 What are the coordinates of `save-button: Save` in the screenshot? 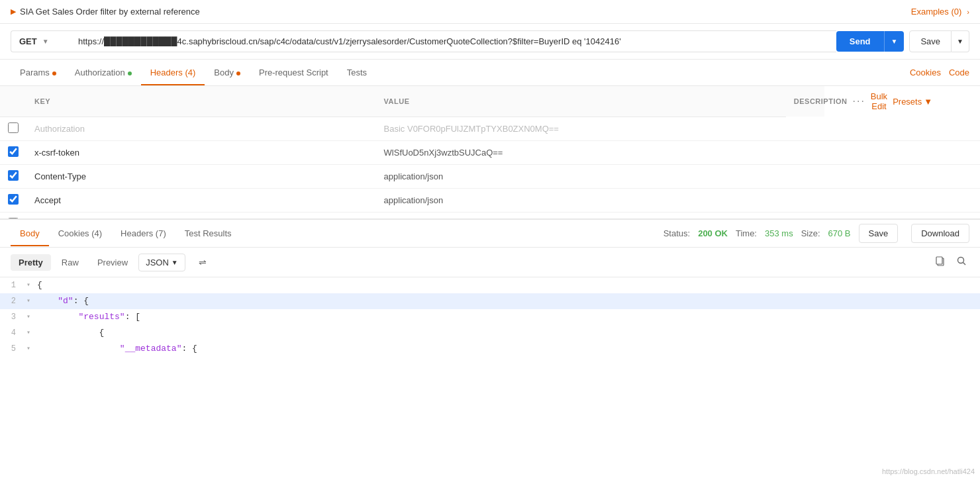 It's located at (930, 41).